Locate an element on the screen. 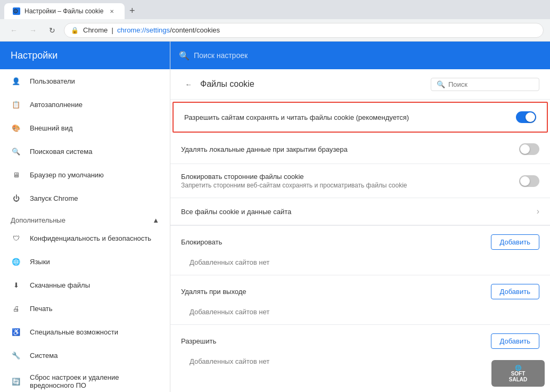 The height and width of the screenshot is (392, 550). clear-on-close-toggle is located at coordinates (529, 149).